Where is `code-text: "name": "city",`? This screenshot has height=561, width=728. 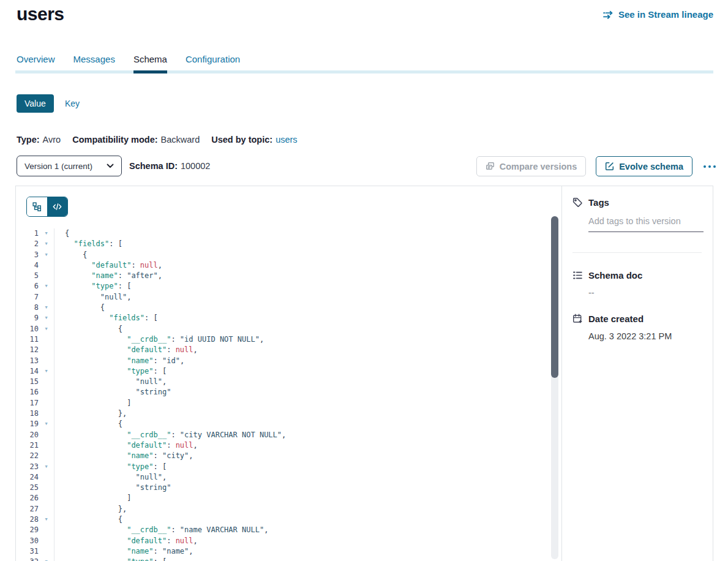 code-text: "name": "city", is located at coordinates (302, 456).